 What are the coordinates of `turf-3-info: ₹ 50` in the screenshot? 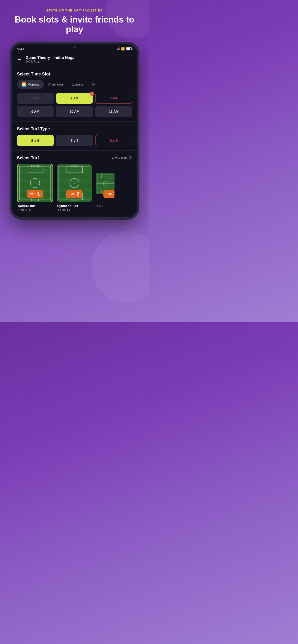 It's located at (105, 206).